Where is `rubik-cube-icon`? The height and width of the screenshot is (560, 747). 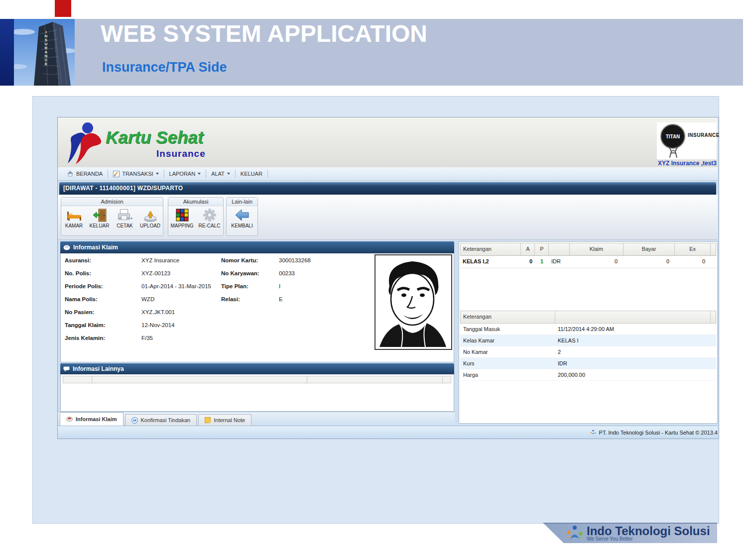 rubik-cube-icon is located at coordinates (182, 215).